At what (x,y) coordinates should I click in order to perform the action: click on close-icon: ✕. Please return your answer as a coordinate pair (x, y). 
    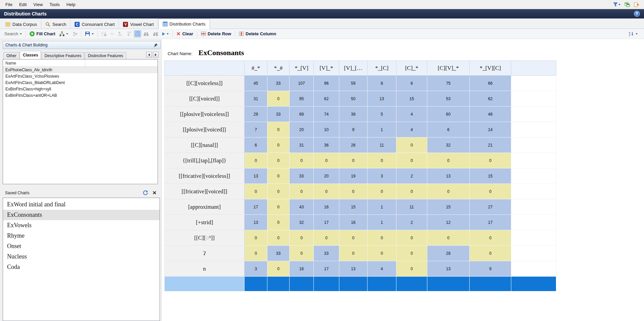
    Looking at the image, I should click on (155, 193).